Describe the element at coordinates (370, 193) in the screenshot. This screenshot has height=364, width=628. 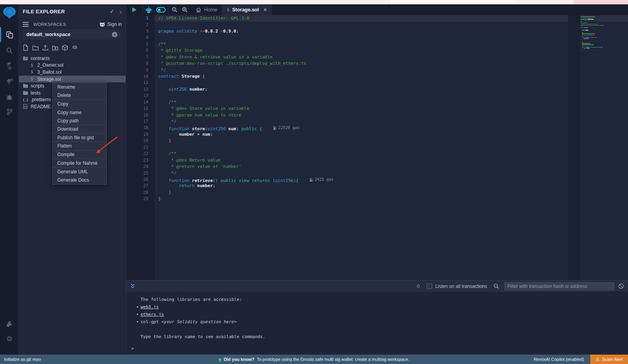
I see `code-line-28: }` at that location.